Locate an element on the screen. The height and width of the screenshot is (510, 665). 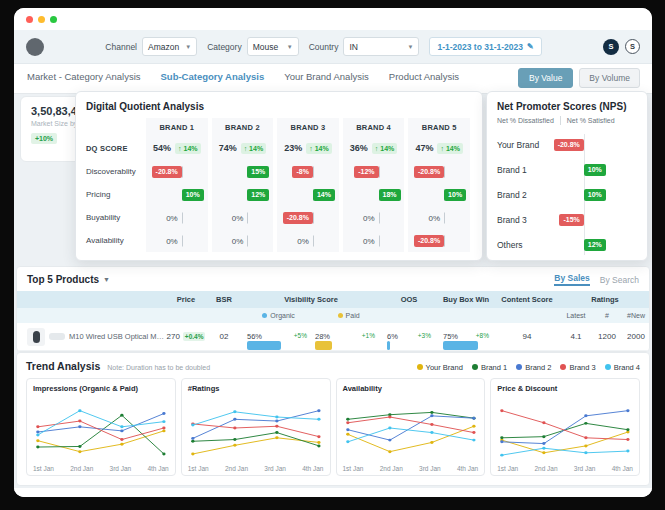
ratings-new-label: #New is located at coordinates (636, 316).